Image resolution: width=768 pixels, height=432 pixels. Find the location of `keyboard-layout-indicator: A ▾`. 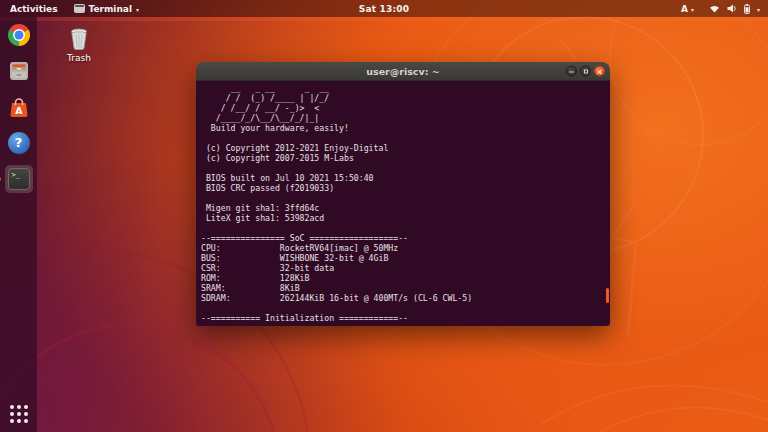

keyboard-layout-indicator: A ▾ is located at coordinates (688, 9).